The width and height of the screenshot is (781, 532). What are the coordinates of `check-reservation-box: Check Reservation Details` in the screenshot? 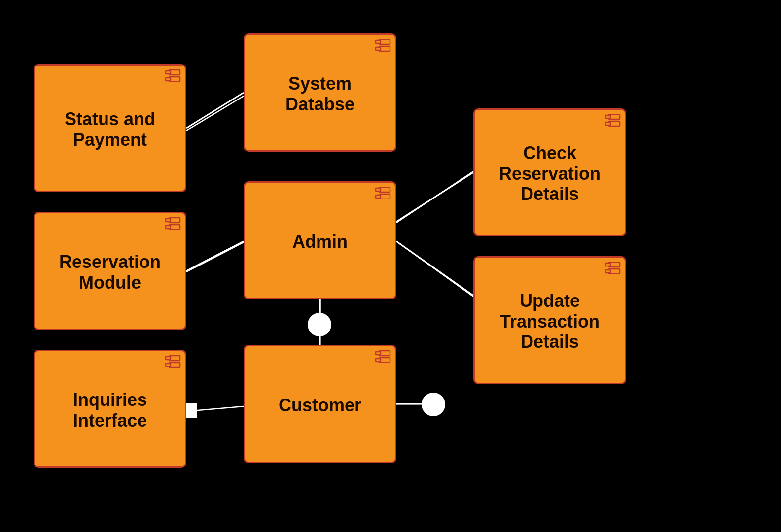 It's located at (550, 172).